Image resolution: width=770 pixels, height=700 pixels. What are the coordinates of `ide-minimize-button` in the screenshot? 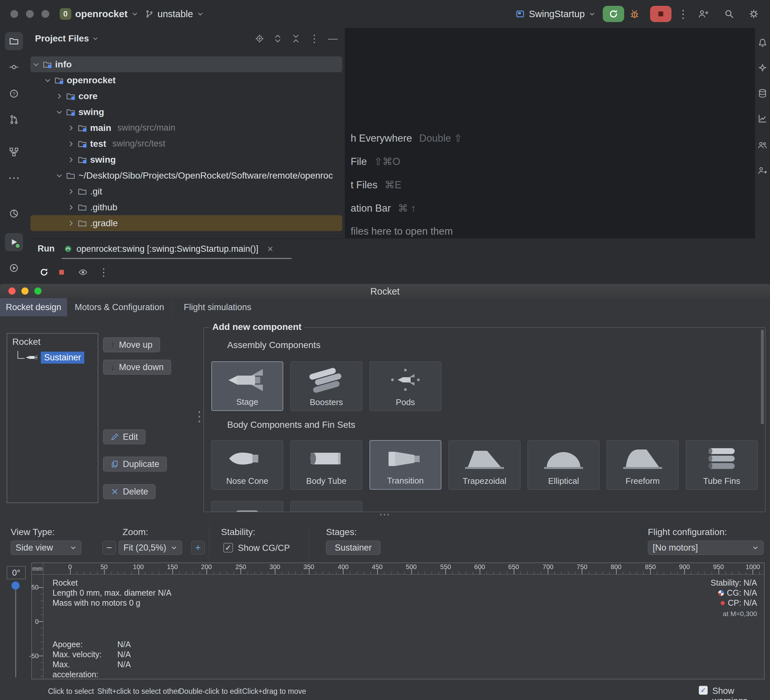 It's located at (30, 14).